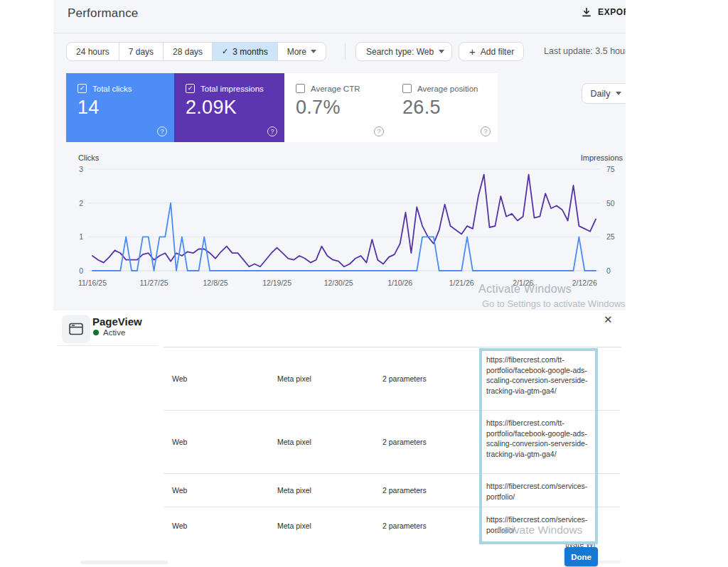 Image resolution: width=728 pixels, height=567 pixels. What do you see at coordinates (346, 52) in the screenshot?
I see `filter-bar: 24 hours 7 days 28 days ✓ 3 months More …` at bounding box center [346, 52].